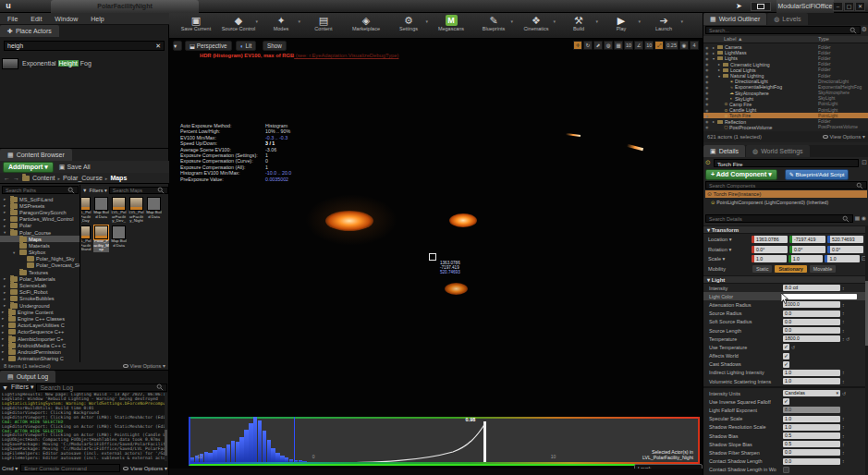 This screenshot has height=475, width=868. What do you see at coordinates (41, 312) in the screenshot?
I see `folder-tree-item: ▸ Engine Content` at bounding box center [41, 312].